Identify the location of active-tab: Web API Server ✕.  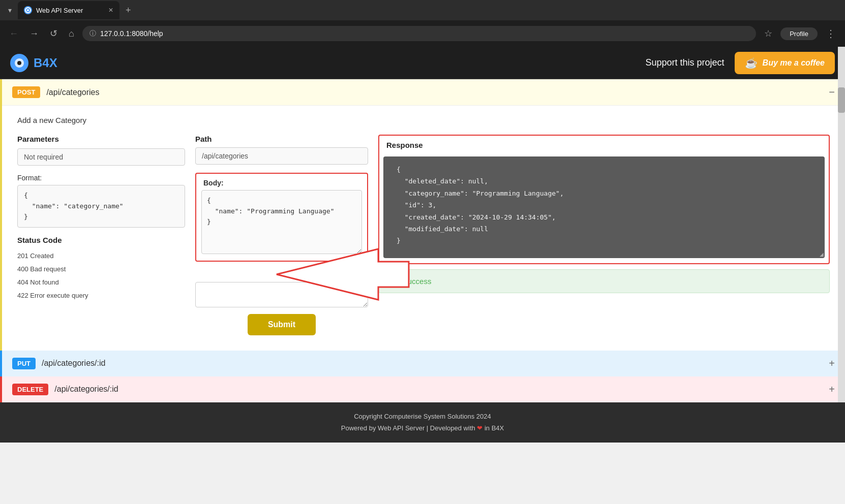
(69, 10).